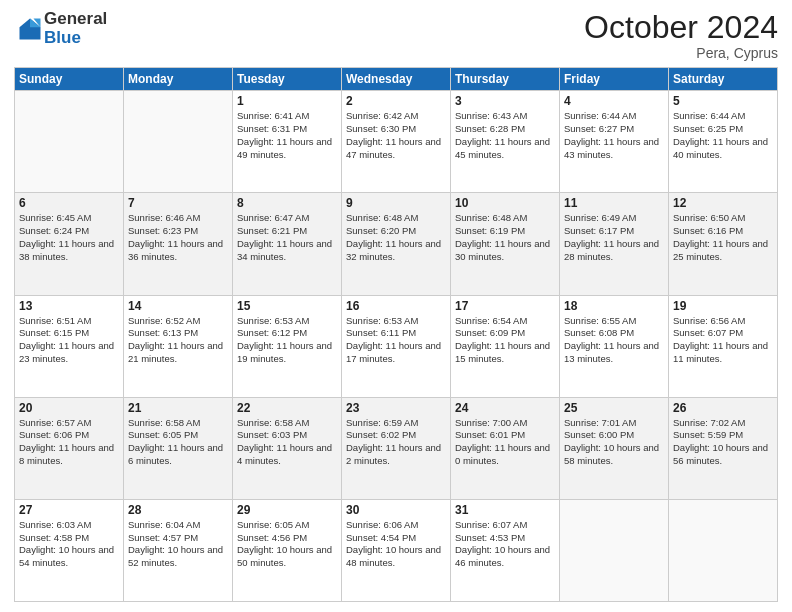 This screenshot has height=612, width=792. Describe the element at coordinates (287, 203) in the screenshot. I see `day-number: 8` at that location.